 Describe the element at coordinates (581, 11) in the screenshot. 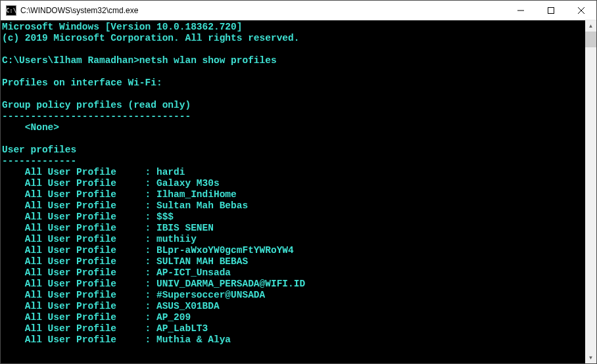

I see `close-button` at that location.